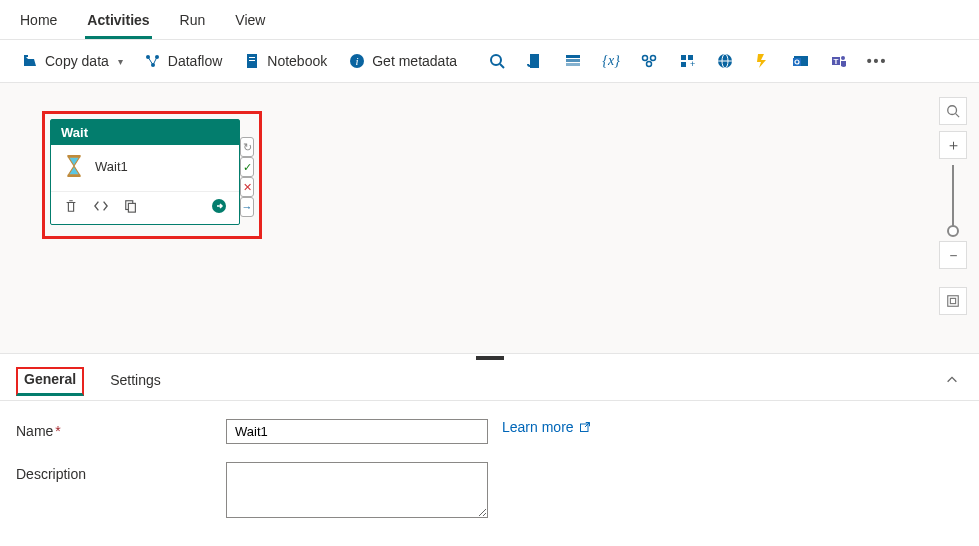 This screenshot has height=546, width=979. I want to click on info-icon: i, so click(357, 61).